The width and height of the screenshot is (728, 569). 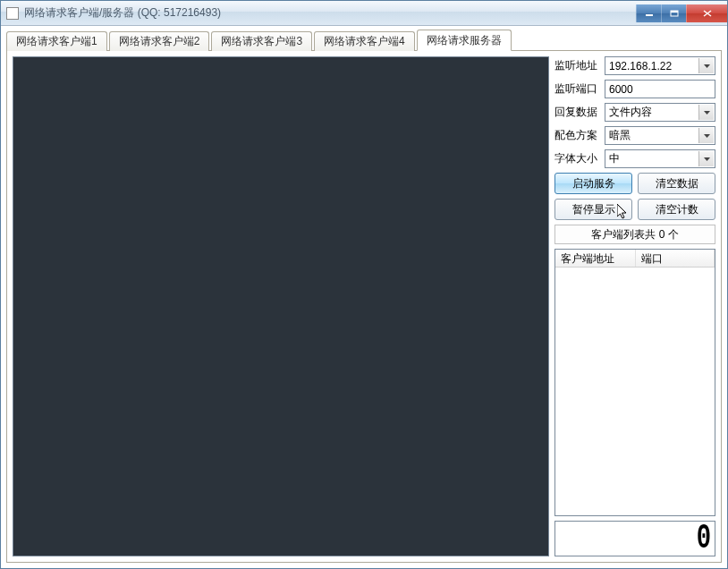 I want to click on label-reply-data: 回复数据, so click(x=578, y=113).